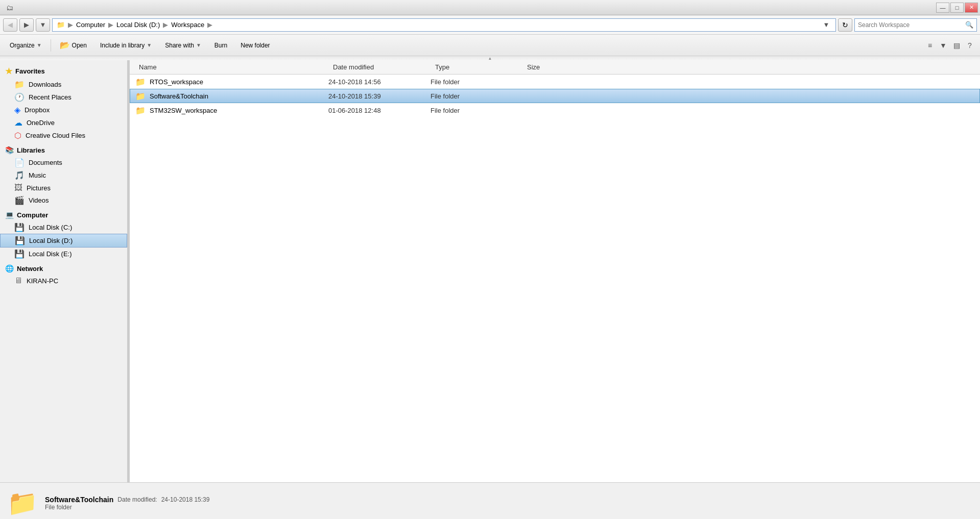  What do you see at coordinates (45, 162) in the screenshot?
I see `documents-label: Documents` at bounding box center [45, 162].